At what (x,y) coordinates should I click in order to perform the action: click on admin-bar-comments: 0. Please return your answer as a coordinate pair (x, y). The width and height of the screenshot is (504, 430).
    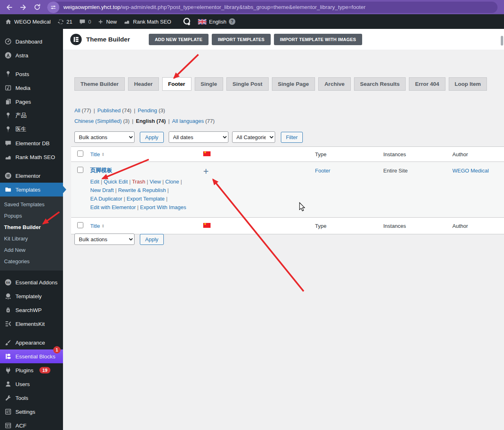
    Looking at the image, I should click on (85, 22).